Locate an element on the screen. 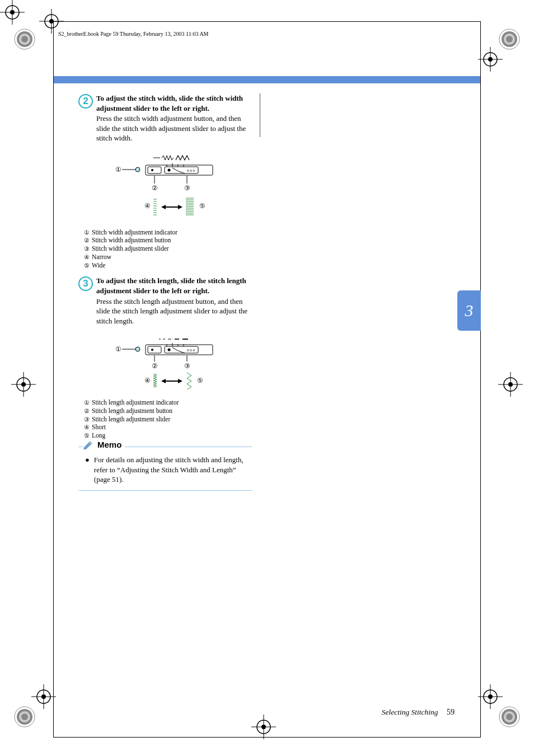  legend-text: Stitch length adjustment button is located at coordinates (132, 411).